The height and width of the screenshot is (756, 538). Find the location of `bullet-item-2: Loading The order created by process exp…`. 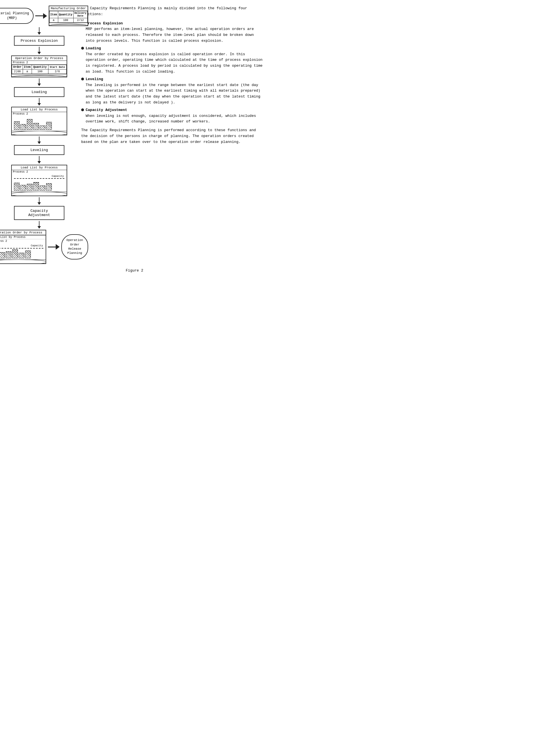

bullet-item-2: Loading The order created by process exp… is located at coordinates (172, 60).